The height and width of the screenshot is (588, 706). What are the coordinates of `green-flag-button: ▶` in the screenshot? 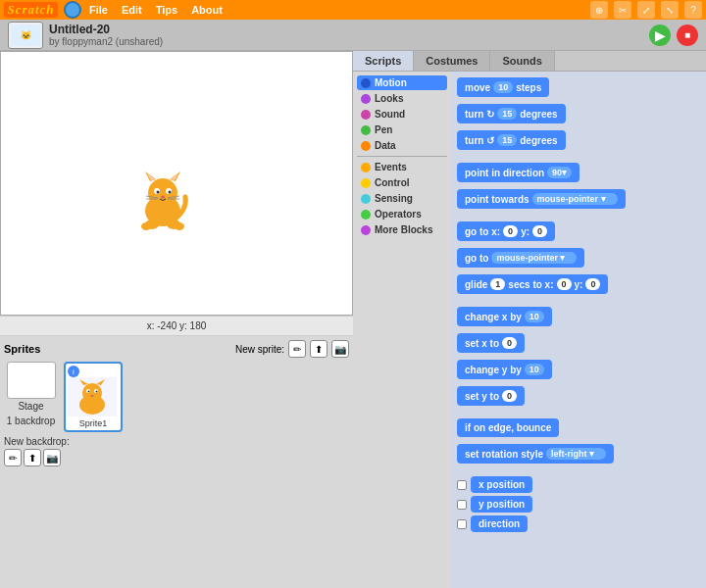 It's located at (660, 35).